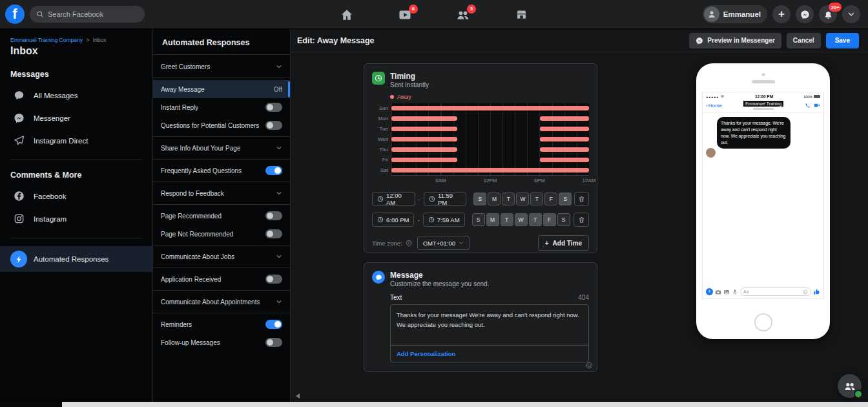  What do you see at coordinates (396, 297) in the screenshot?
I see `text-field-label: Text` at bounding box center [396, 297].